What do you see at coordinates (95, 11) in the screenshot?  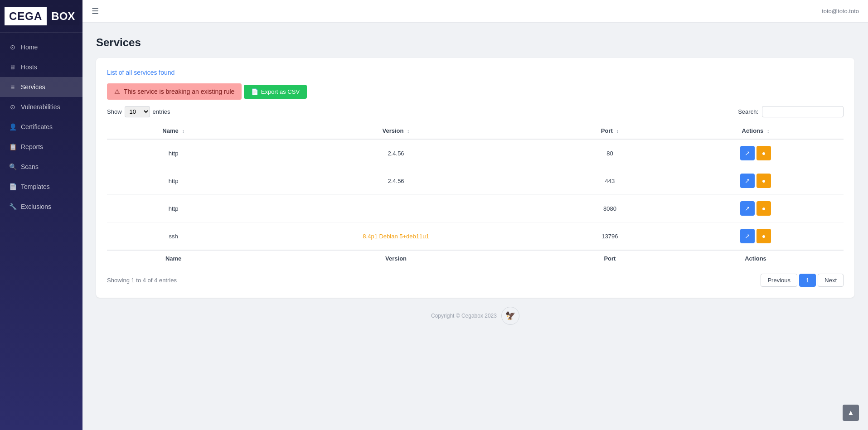 I see `hamburger-icon: ☰` at bounding box center [95, 11].